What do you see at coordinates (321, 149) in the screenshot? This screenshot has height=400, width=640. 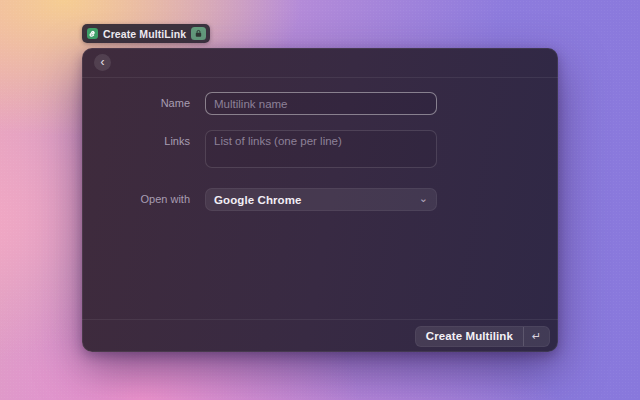 I see `links-textarea` at bounding box center [321, 149].